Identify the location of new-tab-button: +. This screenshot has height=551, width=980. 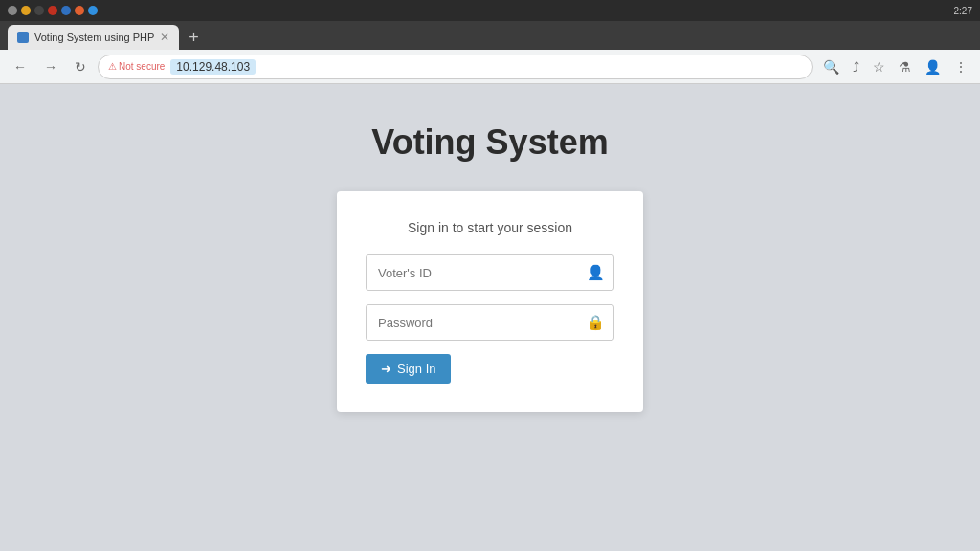
(193, 37).